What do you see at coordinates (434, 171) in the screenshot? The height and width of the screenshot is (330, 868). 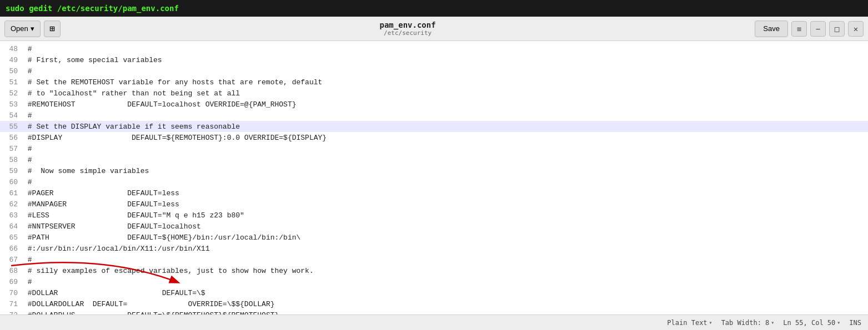 I see `table-row: 59 # Now some simple variables` at bounding box center [434, 171].